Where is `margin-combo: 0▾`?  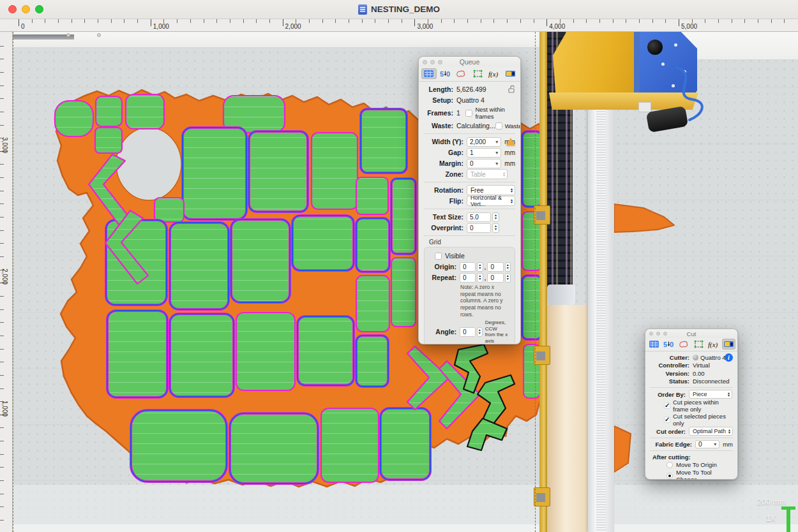
margin-combo: 0▾ is located at coordinates (484, 163).